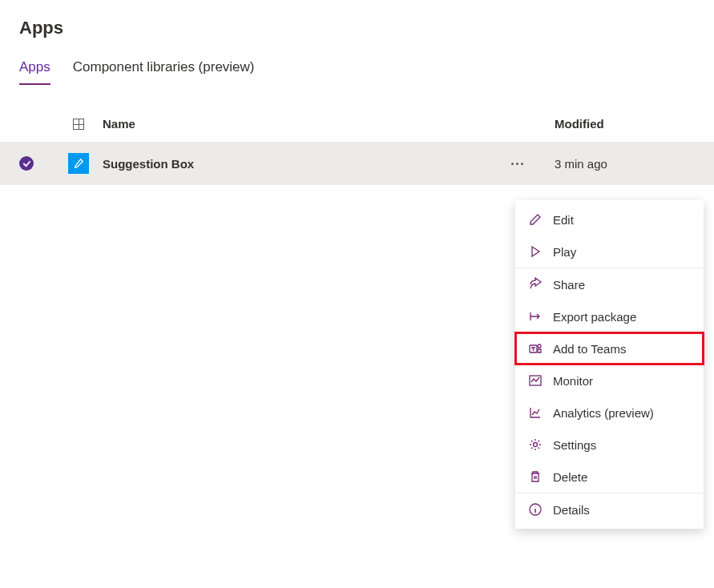 The image size is (714, 588). What do you see at coordinates (625, 123) in the screenshot?
I see `column-modified: Modified` at bounding box center [625, 123].